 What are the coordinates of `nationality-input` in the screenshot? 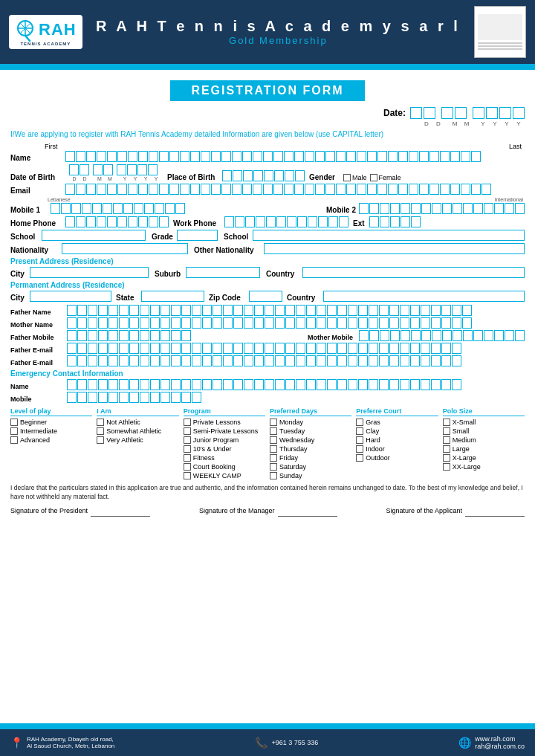 It's located at (125, 248).